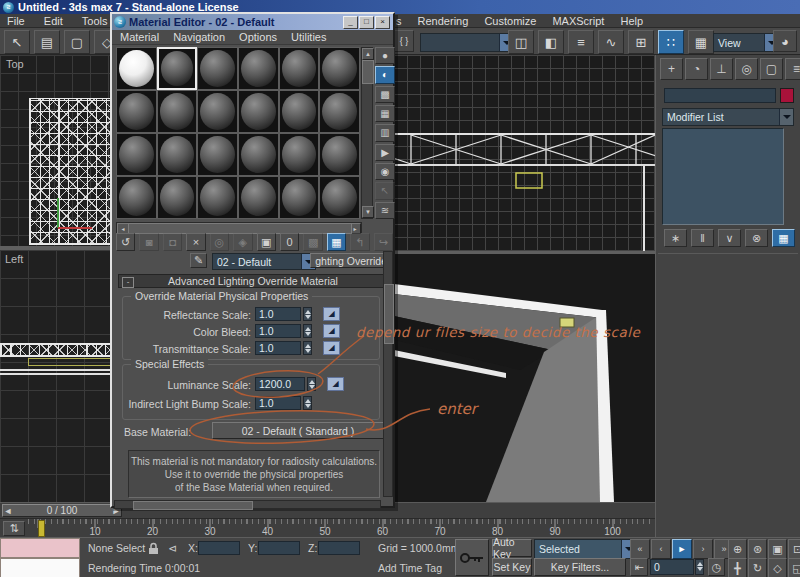  Describe the element at coordinates (40, 548) in the screenshot. I see `maxscript-mini-listener-pink` at that location.